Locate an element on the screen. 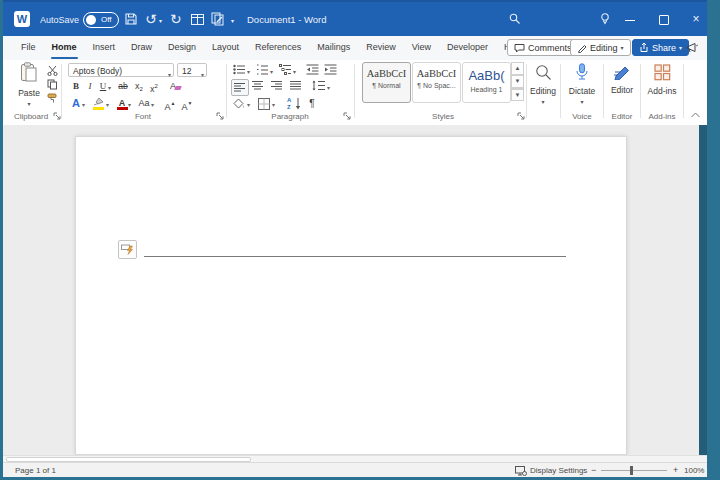 The width and height of the screenshot is (720, 480). tab-layout: Layout is located at coordinates (226, 48).